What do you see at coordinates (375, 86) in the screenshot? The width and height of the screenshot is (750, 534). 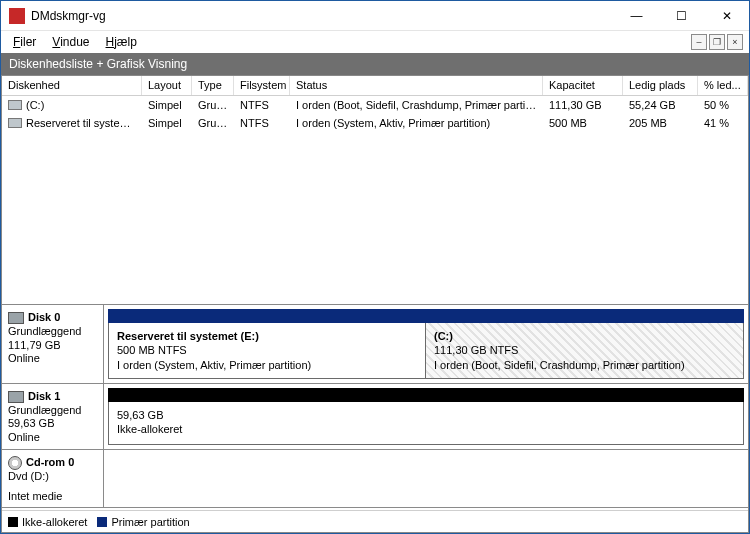 I see `volume-list-header: Diskenhed Layout Type Filsystem Status K…` at bounding box center [375, 86].